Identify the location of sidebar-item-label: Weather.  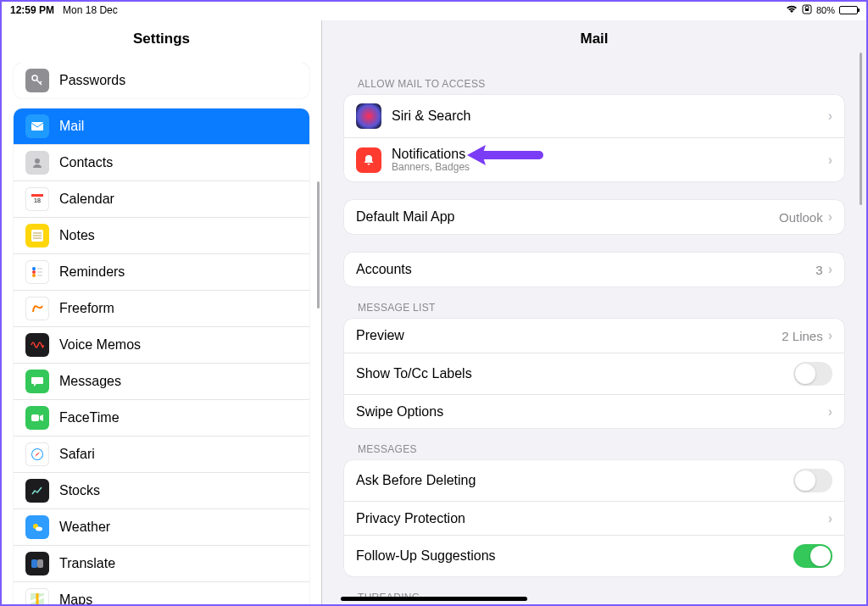
(85, 527).